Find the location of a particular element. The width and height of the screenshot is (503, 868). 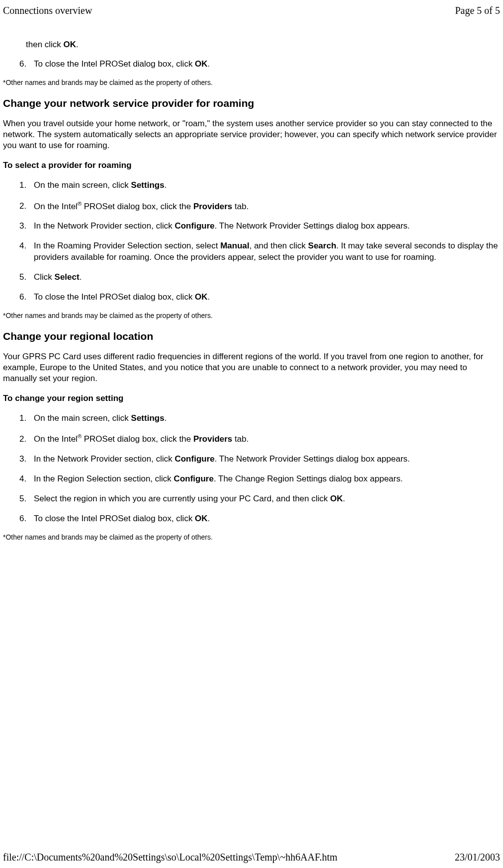

subhead-region: To change your region setting is located at coordinates (252, 398).